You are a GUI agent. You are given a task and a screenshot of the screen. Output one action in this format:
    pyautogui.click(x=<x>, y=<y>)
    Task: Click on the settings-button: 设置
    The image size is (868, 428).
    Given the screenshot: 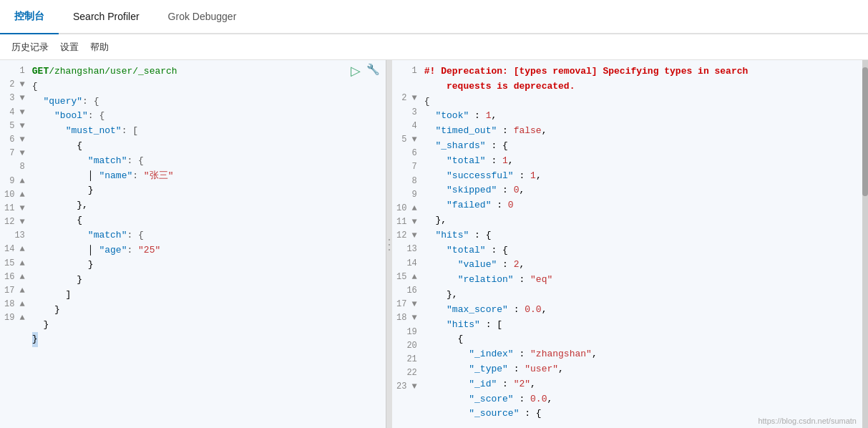 What is the action you would take?
    pyautogui.click(x=69, y=47)
    